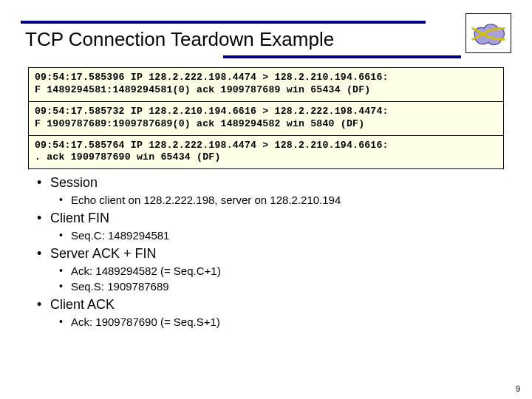  What do you see at coordinates (279, 235) in the screenshot?
I see `bullet-client-fin-sub-1: Seq.C: 1489294581` at bounding box center [279, 235].